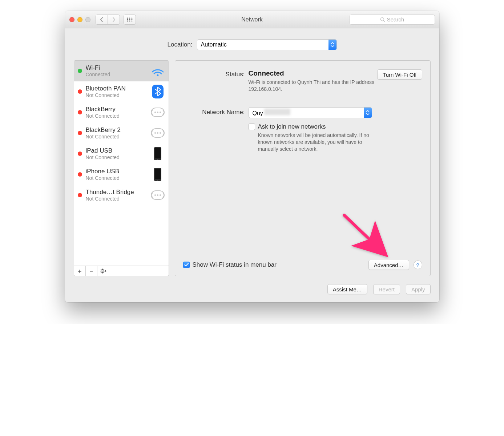  What do you see at coordinates (80, 271) in the screenshot?
I see `add-interface-button: ＋` at bounding box center [80, 271].